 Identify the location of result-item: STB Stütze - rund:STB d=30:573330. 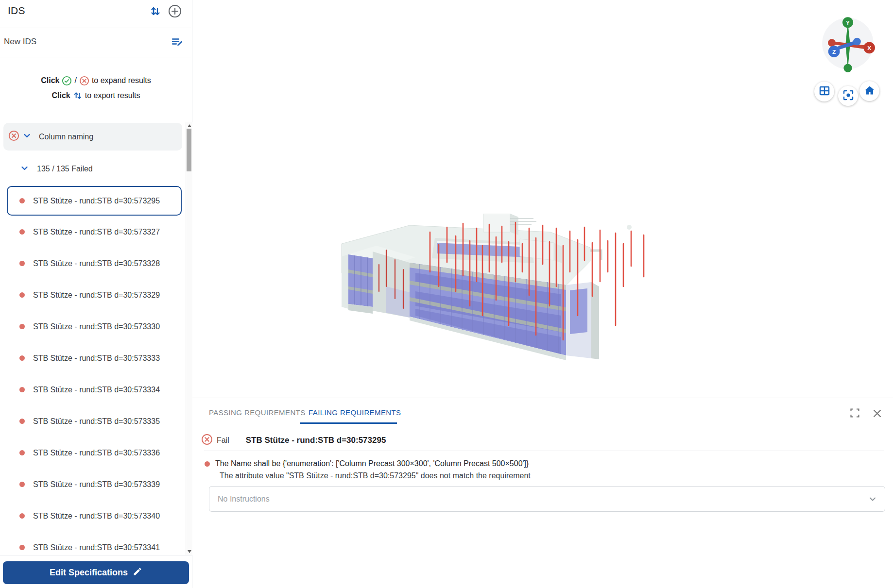
(93, 326).